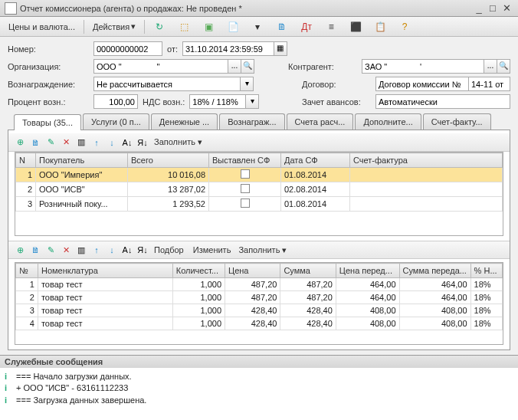 This screenshot has width=518, height=420. Describe the element at coordinates (507, 8) in the screenshot. I see `close-button: ✕` at that location.